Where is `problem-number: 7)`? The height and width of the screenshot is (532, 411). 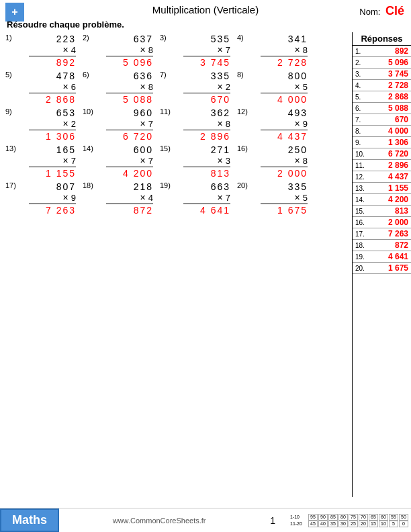 problem-number: 7) is located at coordinates (163, 75).